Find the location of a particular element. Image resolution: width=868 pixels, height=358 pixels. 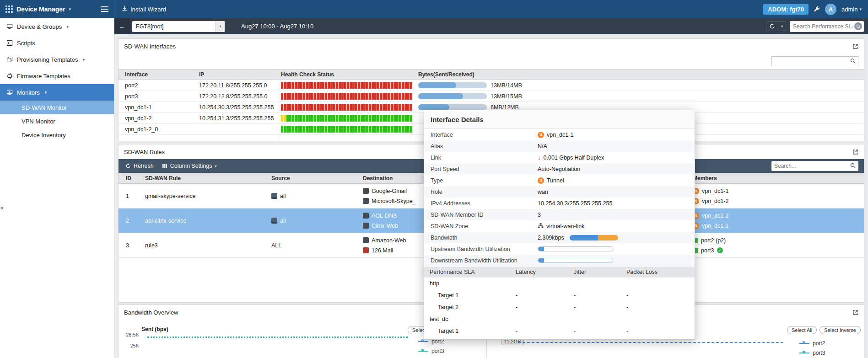

select-inverse-button: Select Inverse is located at coordinates (840, 330).